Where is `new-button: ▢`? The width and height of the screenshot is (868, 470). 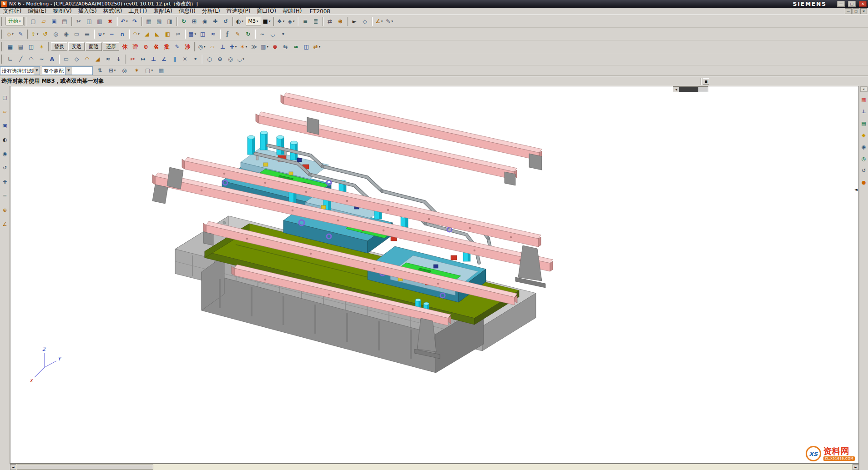
new-button: ▢ is located at coordinates (34, 21).